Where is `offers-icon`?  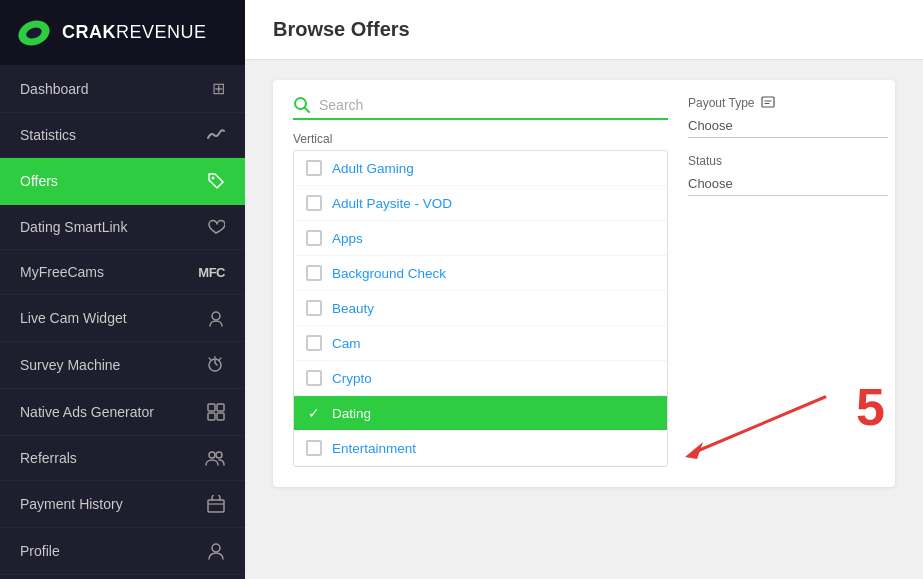 offers-icon is located at coordinates (211, 181).